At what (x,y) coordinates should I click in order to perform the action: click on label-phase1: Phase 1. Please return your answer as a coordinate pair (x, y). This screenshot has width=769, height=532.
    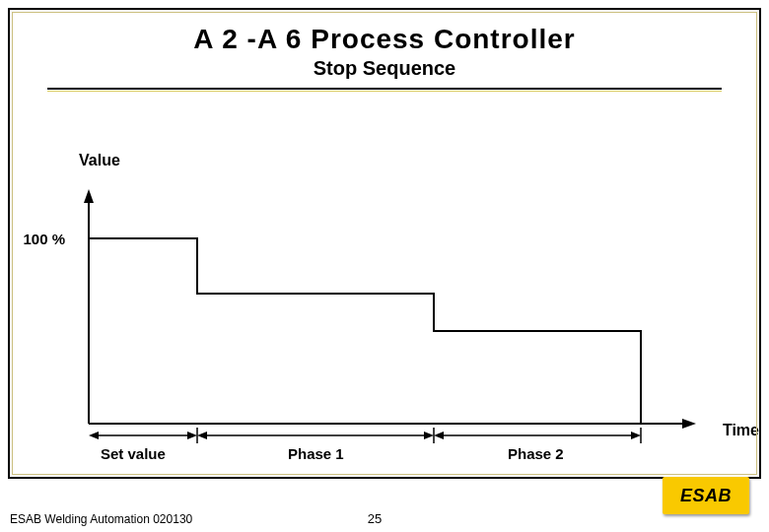
    Looking at the image, I should click on (315, 453).